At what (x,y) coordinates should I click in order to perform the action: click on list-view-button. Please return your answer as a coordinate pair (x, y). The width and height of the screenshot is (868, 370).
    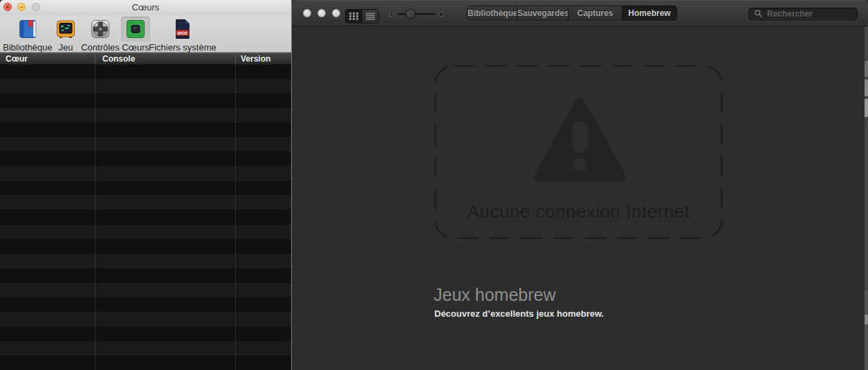
    Looking at the image, I should click on (370, 17).